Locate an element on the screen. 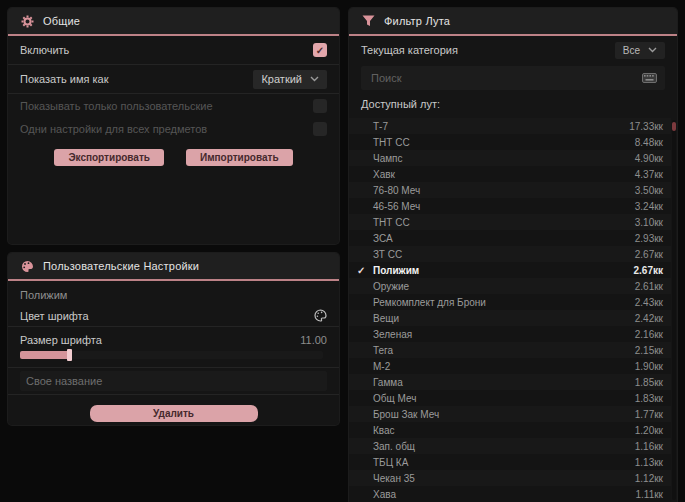 This screenshot has width=685, height=502. loot-row: ✓ Зеленая 2.16кк is located at coordinates (510, 334).